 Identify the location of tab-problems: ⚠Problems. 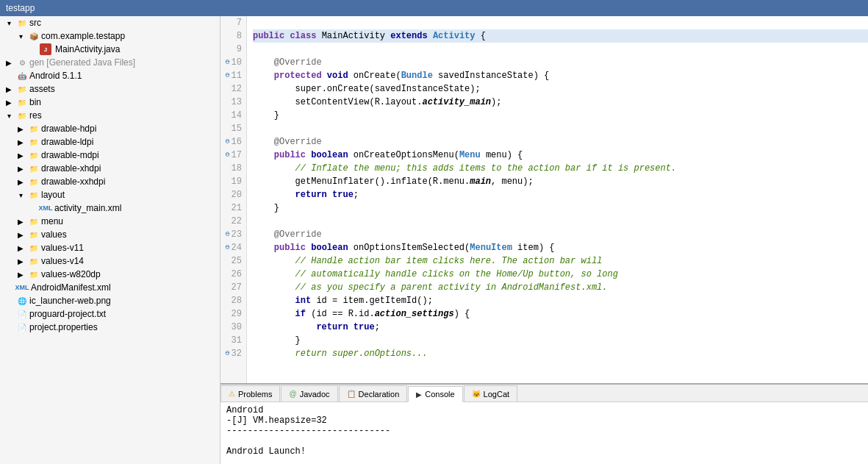
(250, 393).